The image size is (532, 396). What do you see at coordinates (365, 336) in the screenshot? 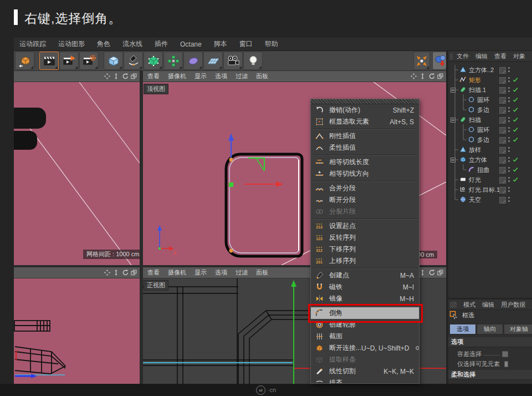
I see `menu-item-cross-section: 截面` at bounding box center [365, 336].